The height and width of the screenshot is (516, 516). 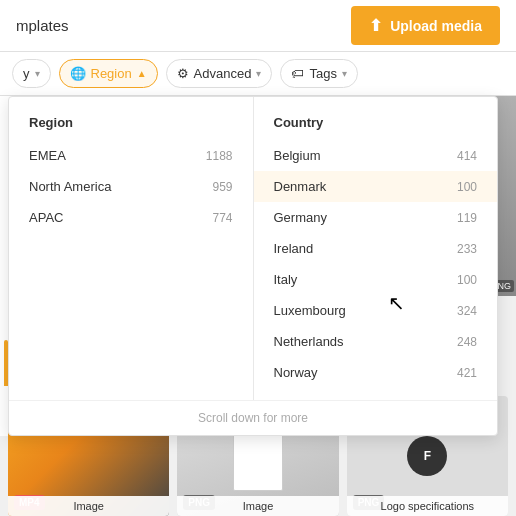 What do you see at coordinates (436, 26) in the screenshot?
I see `upload-label: Upload media` at bounding box center [436, 26].